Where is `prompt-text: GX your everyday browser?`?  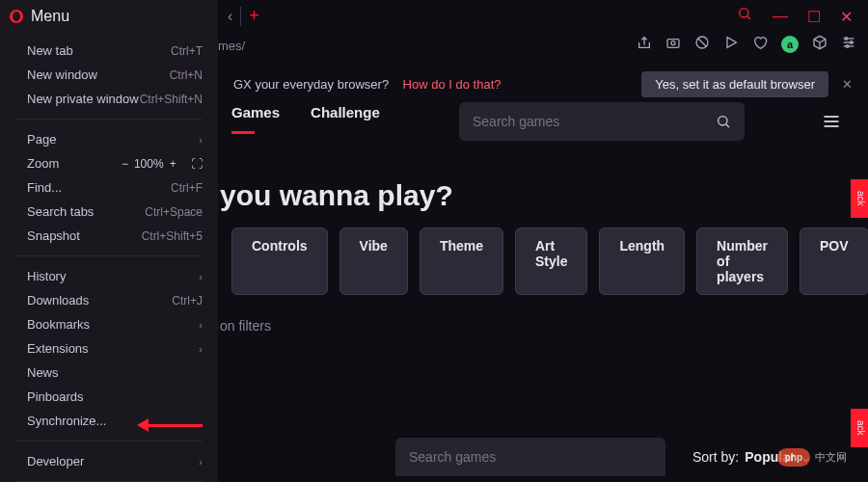
prompt-text: GX your everyday browser? is located at coordinates (311, 85).